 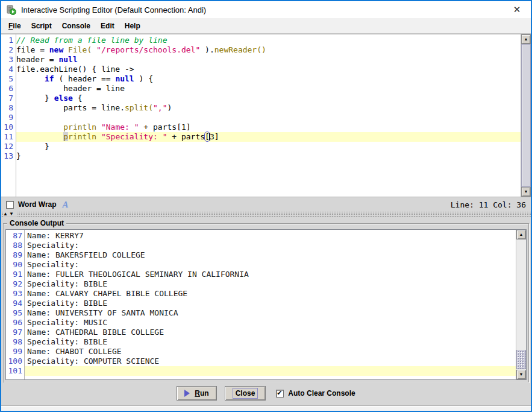 I want to click on code-token: newReader(), so click(x=240, y=49).